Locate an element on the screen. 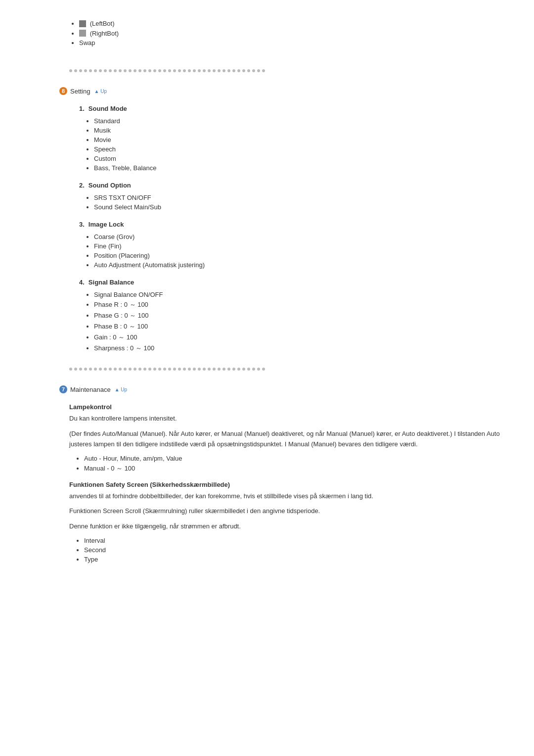 The height and width of the screenshot is (756, 534). up-arrow-icon: ▲ Up is located at coordinates (100, 91).